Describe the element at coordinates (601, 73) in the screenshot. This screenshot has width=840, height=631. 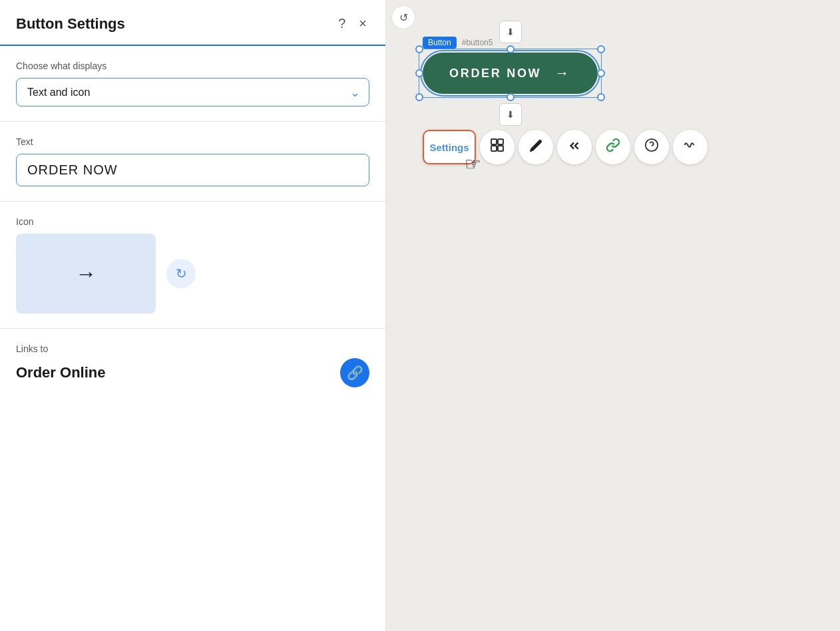
I see `handle-middle-right` at that location.